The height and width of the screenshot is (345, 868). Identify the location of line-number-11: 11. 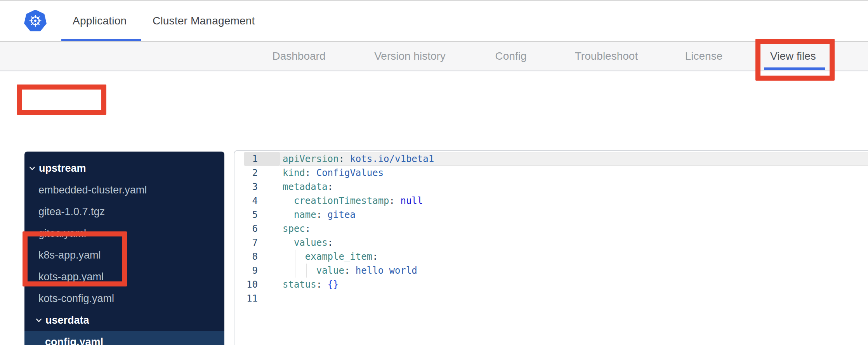
(246, 298).